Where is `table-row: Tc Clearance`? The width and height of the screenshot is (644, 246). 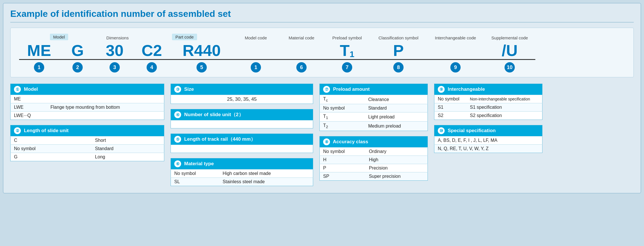 table-row: Tc Clearance is located at coordinates (374, 100).